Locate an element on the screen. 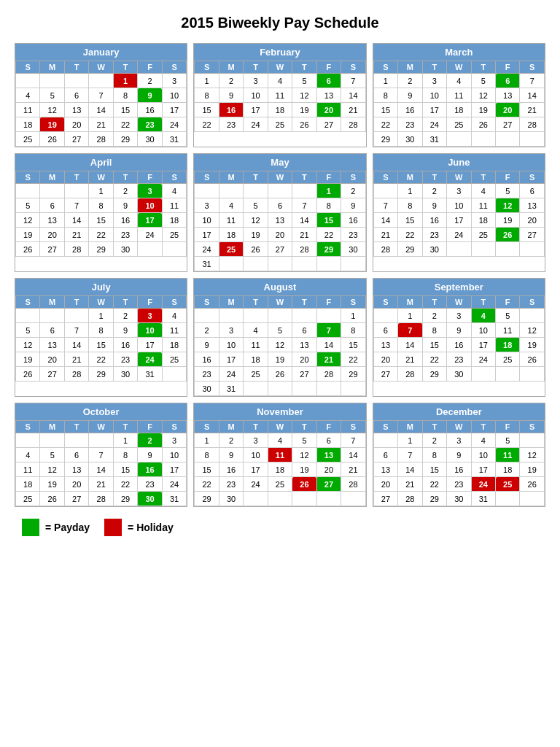  calendar-march: MarchSMTWTFS1234567891011121314151617181… is located at coordinates (459, 95).